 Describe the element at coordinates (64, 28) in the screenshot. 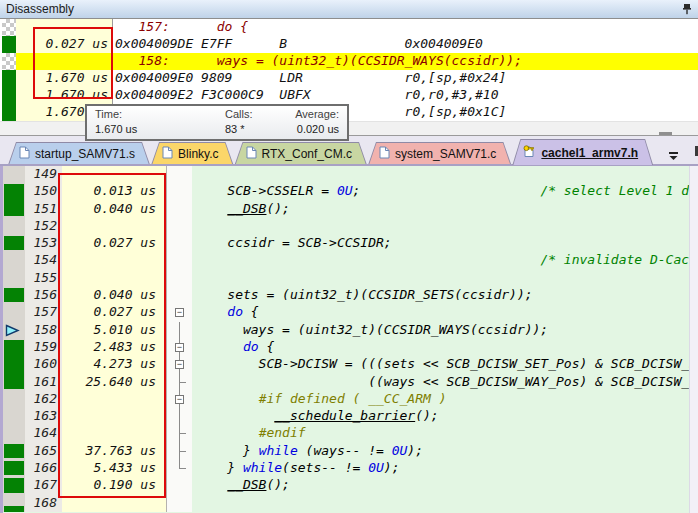

I see `instruction-time` at that location.